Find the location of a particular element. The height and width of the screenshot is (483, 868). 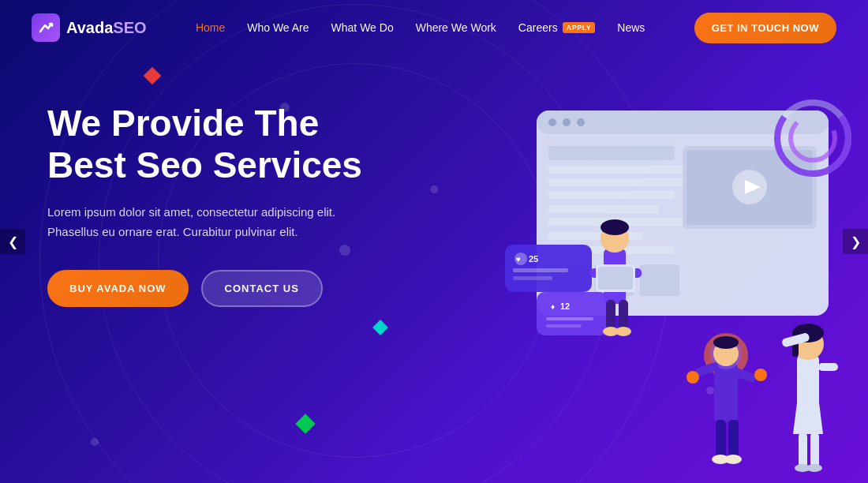

nav-news: News is located at coordinates (631, 28).